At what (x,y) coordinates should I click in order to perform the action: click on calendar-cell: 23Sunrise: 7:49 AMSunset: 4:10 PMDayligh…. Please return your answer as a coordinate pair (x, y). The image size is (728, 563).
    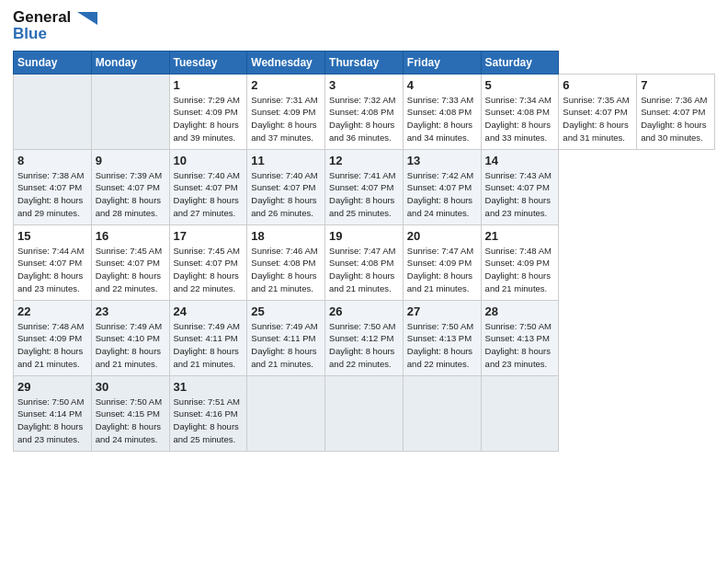
    Looking at the image, I should click on (131, 338).